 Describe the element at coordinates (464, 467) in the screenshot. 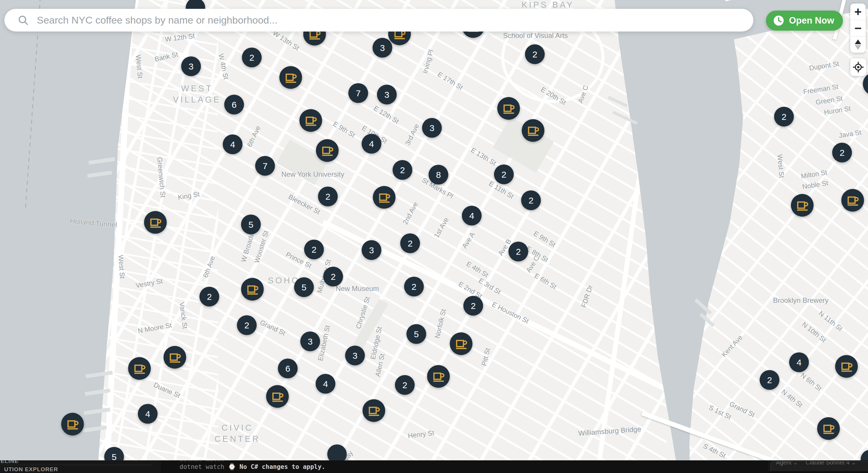

I see `terminal-panel: dotnet watch dotnet watch ⌚ No C# change…` at that location.